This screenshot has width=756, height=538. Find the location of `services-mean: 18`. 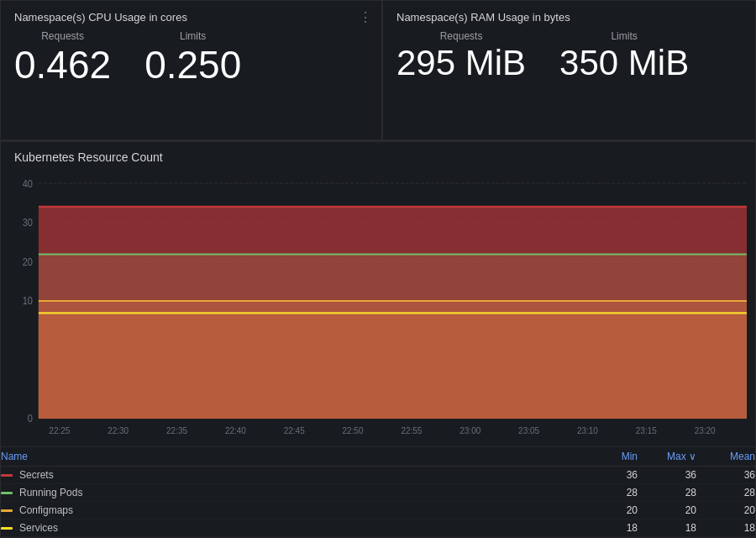

services-mean: 18 is located at coordinates (726, 528).